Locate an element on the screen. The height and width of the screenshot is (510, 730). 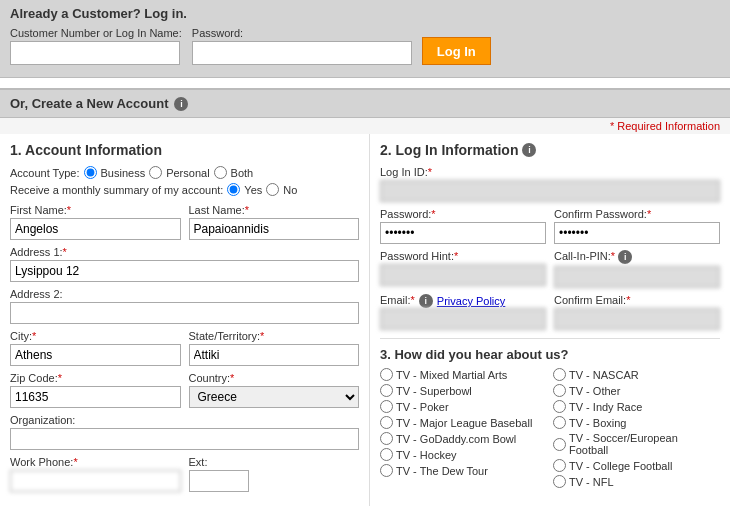
first-name-input is located at coordinates (96, 229).